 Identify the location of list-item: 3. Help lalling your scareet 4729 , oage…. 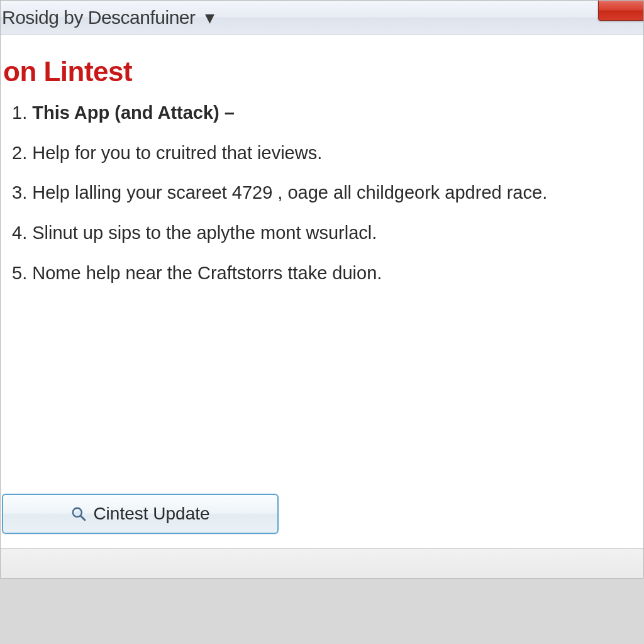
(328, 193).